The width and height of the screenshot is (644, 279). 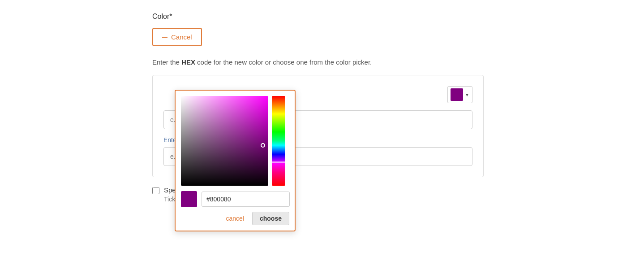 I want to click on picker-hex-input, so click(x=245, y=199).